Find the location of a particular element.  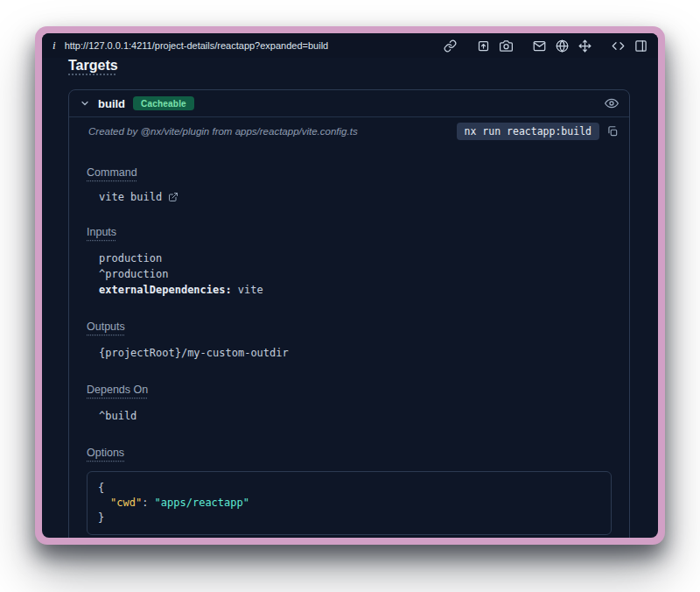

code-icon is located at coordinates (618, 46).